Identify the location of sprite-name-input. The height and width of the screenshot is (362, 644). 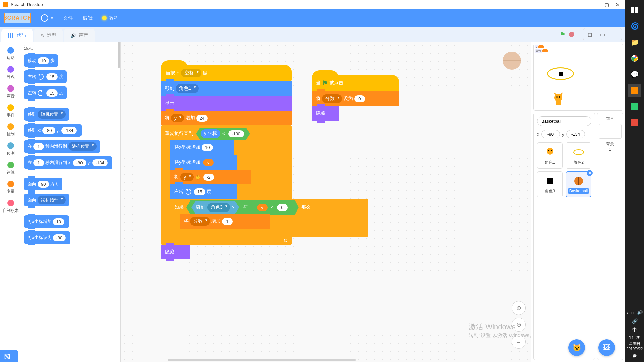
(564, 121).